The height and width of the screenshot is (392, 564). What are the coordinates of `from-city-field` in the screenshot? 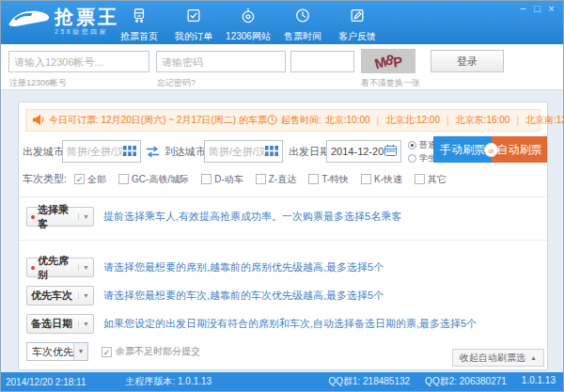 It's located at (102, 151).